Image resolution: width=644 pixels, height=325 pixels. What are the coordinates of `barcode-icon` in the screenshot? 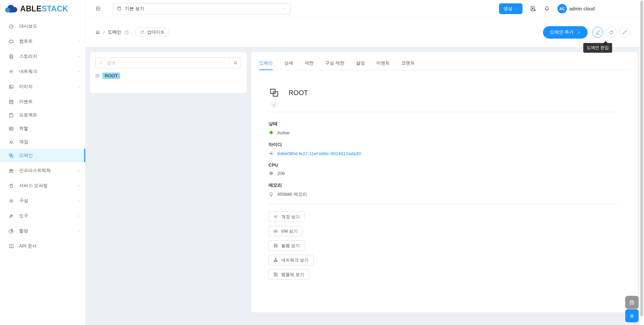 It's located at (271, 153).